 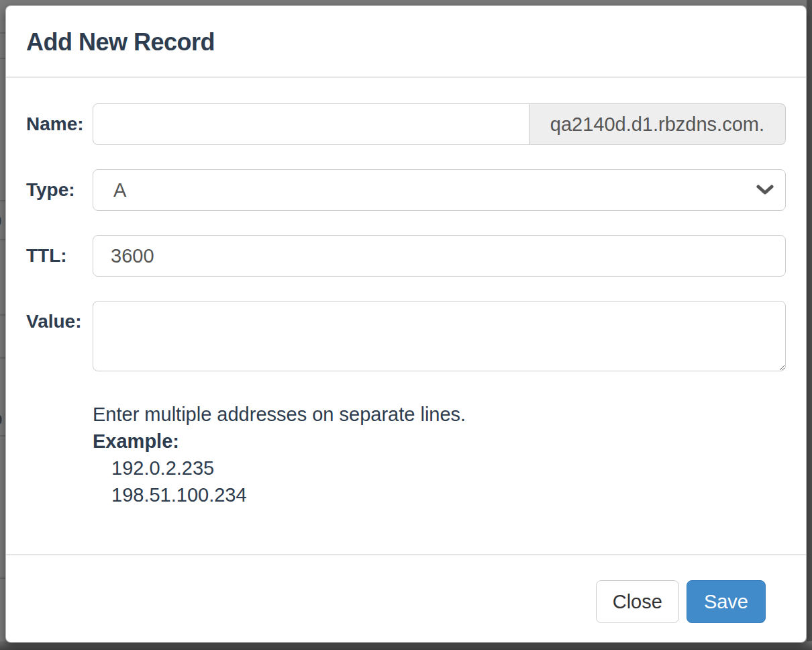 I want to click on type-field-row: Type: A, so click(x=406, y=190).